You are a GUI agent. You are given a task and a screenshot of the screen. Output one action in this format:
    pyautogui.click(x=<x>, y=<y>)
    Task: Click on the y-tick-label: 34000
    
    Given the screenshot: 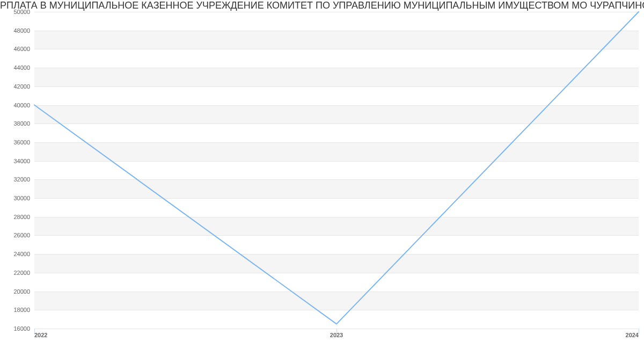 What is the action you would take?
    pyautogui.click(x=24, y=161)
    